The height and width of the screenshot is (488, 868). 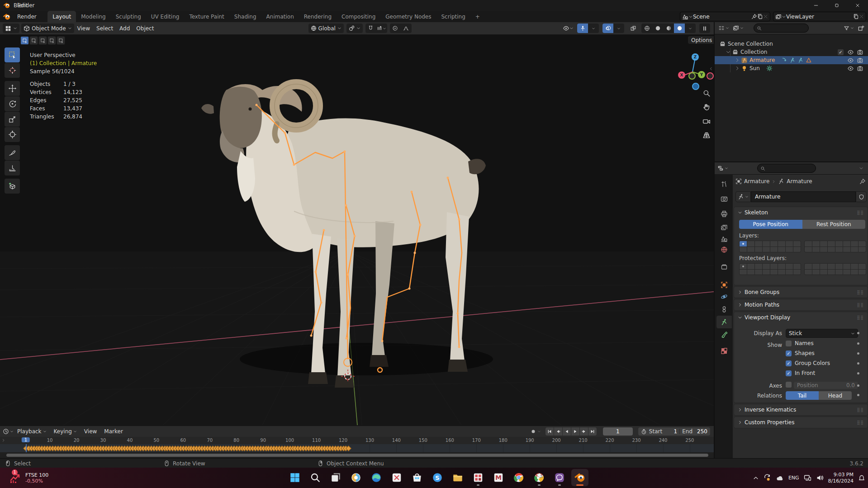 What do you see at coordinates (690, 28) in the screenshot?
I see `shading-dropdown` at bounding box center [690, 28].